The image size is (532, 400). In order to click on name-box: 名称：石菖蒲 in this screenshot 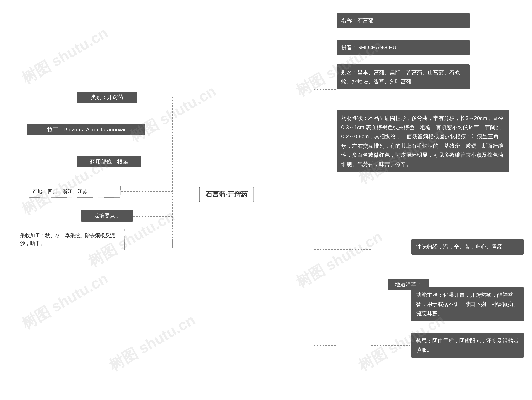, I will do `click(403, 21)`.